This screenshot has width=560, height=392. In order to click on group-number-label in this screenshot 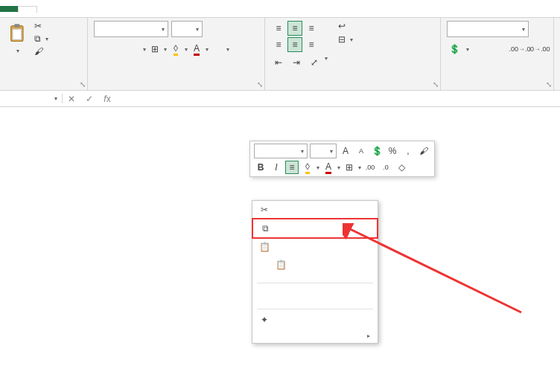, I will do `click(497, 88)`.